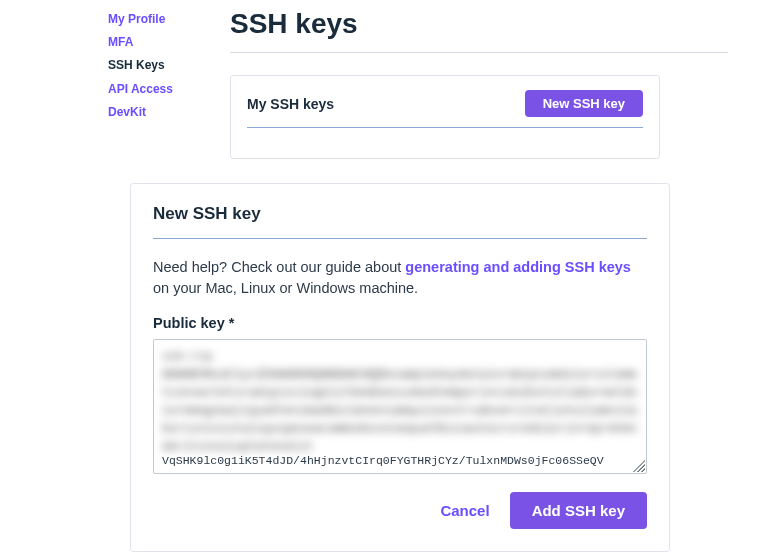 Image resolution: width=768 pixels, height=560 pixels. Describe the element at coordinates (479, 24) in the screenshot. I see `page-title: SSH keys` at that location.